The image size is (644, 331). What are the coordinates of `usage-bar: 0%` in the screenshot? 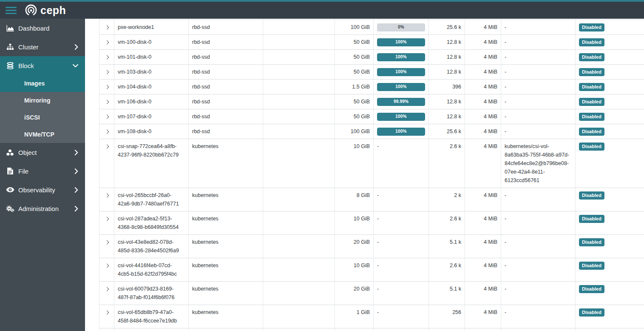 It's located at (401, 27).